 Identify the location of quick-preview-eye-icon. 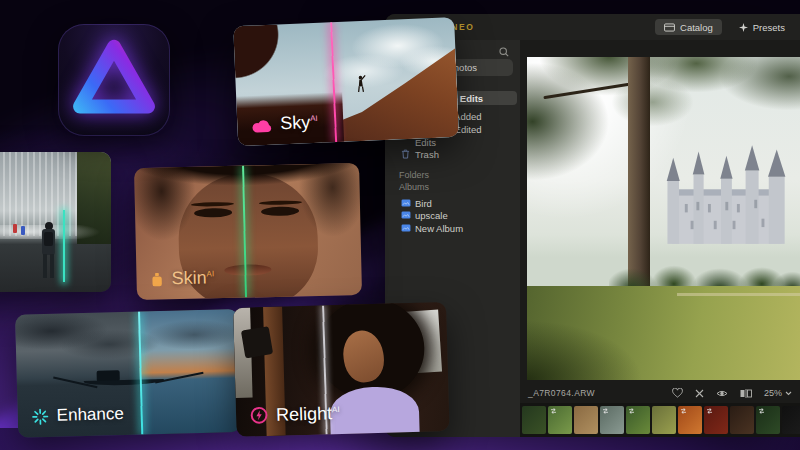
(722, 394).